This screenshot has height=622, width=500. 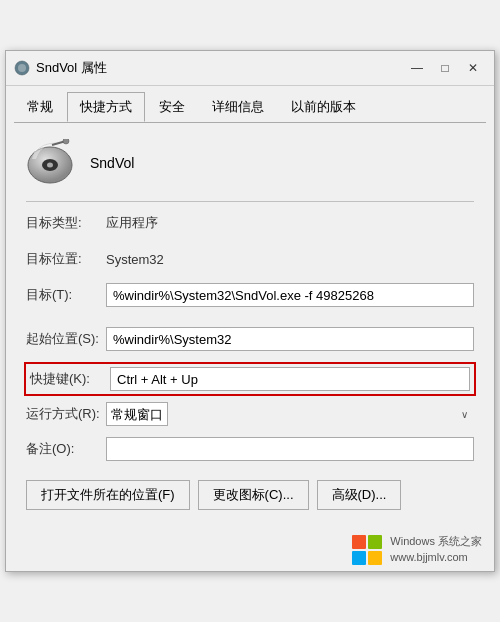 I want to click on target-input, so click(x=290, y=295).